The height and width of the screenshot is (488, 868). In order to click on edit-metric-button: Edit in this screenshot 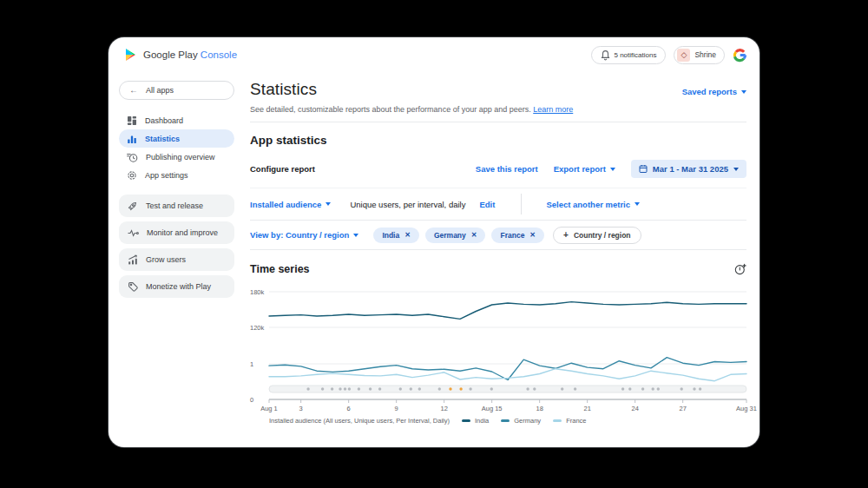, I will do `click(487, 205)`.